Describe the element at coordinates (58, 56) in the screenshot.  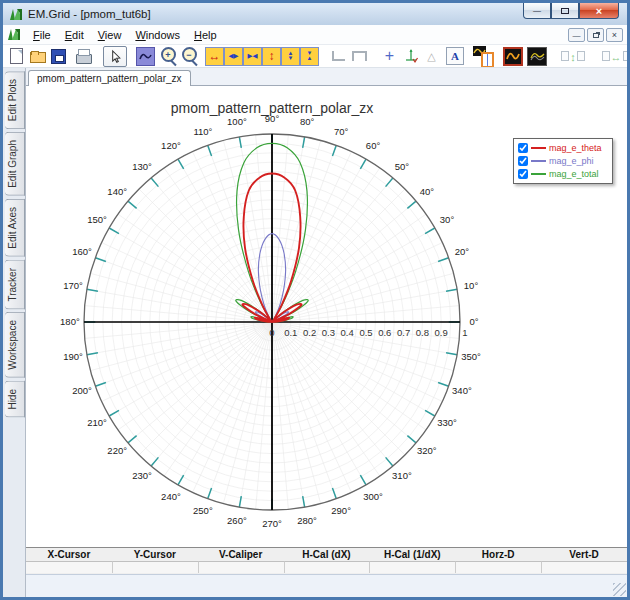
I see `save-button` at that location.